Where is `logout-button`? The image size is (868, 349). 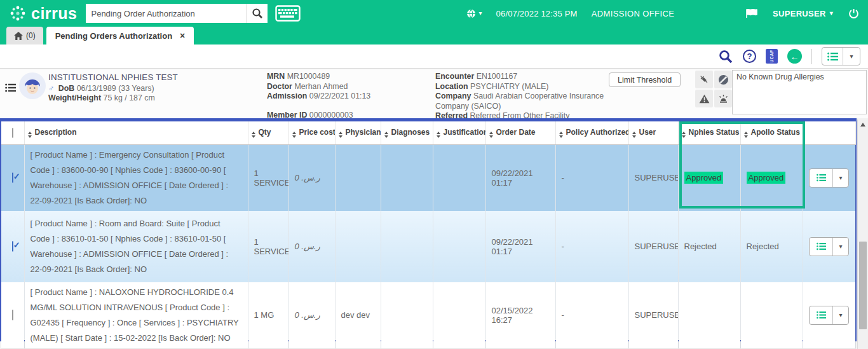
logout-button is located at coordinates (854, 14).